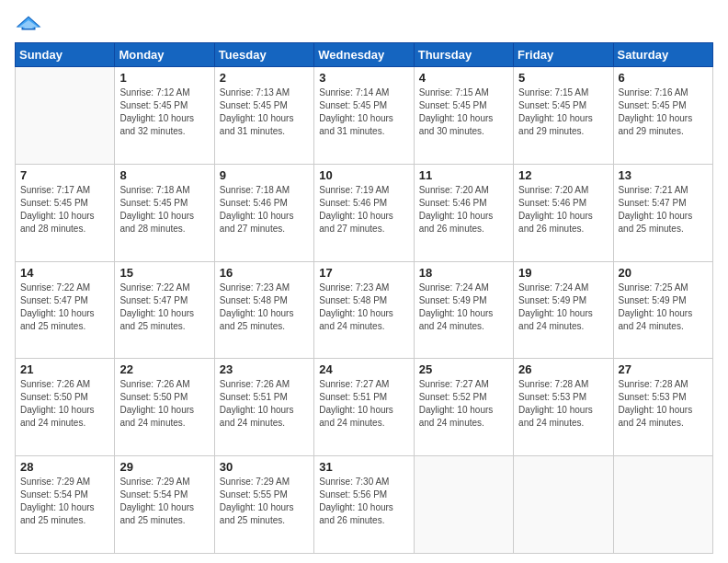 The width and height of the screenshot is (728, 563). Describe the element at coordinates (164, 501) in the screenshot. I see `cell-info: Sunrise: 7:29 AM Sunset: 5:54 PM Dayligh…` at that location.